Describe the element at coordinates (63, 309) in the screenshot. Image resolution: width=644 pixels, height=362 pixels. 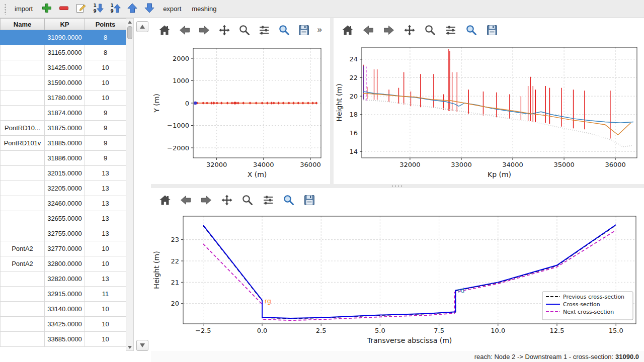
I see `table-row: 33140.000010` at that location.